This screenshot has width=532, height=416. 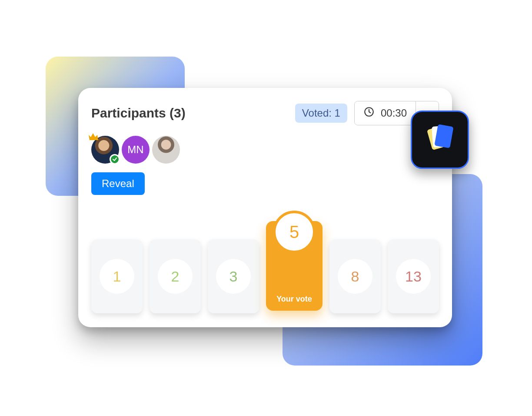 I want to click on panel-title: Participants (3), so click(x=138, y=113).